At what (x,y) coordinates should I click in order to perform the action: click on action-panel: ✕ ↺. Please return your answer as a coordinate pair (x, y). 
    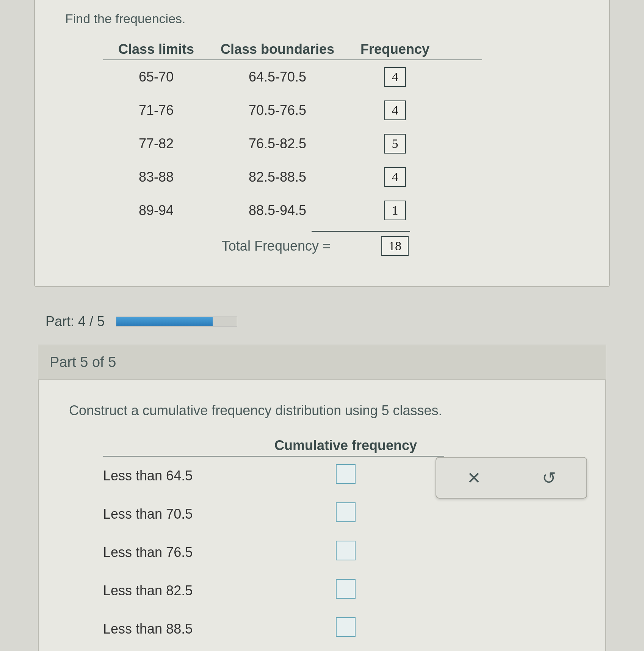
    Looking at the image, I should click on (511, 478).